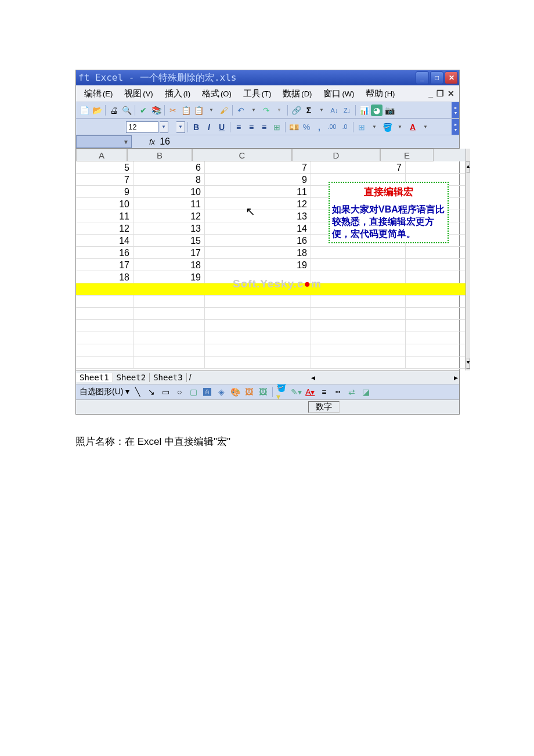  I want to click on picture-icon: 🖼, so click(249, 392).